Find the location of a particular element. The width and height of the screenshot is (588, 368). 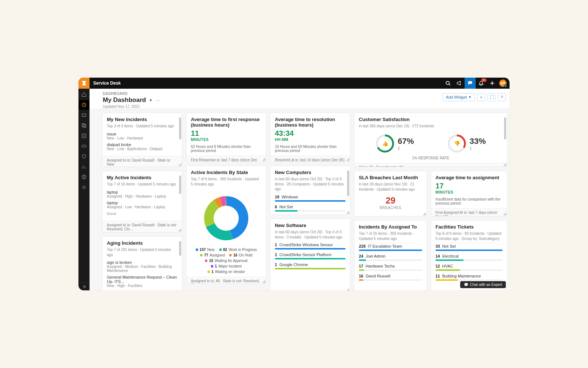

topbar: Service Desk 9+ DR is located at coordinates (294, 83).